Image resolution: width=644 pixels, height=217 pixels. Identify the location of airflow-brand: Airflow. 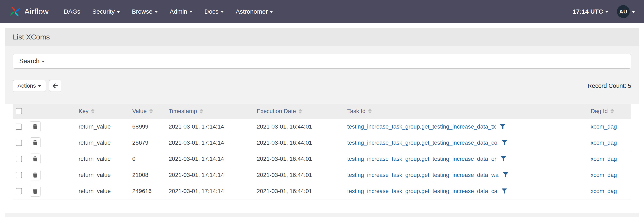
(29, 12).